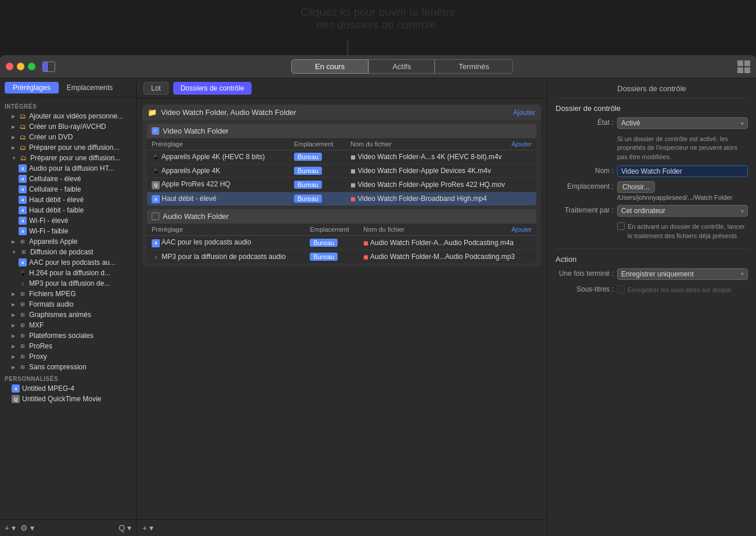  I want to click on choisir-button: Choisir..., so click(636, 187).